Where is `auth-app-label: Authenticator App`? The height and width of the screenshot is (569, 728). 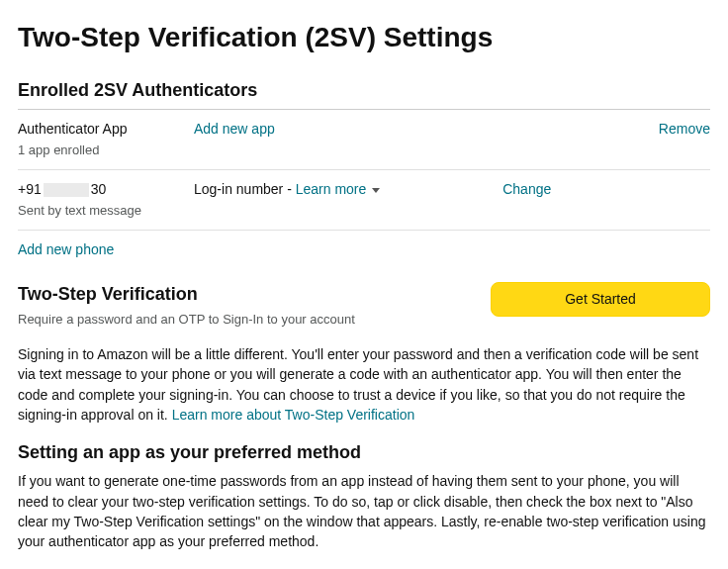 auth-app-label: Authenticator App is located at coordinates (106, 130).